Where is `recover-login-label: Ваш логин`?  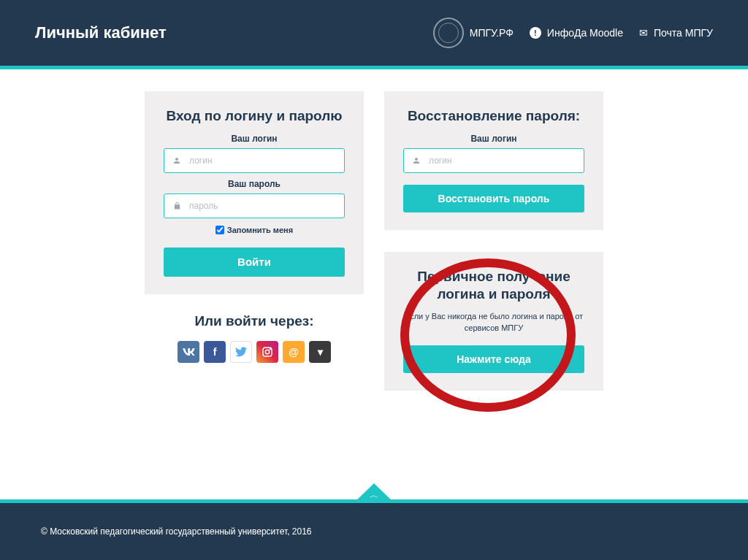 recover-login-label: Ваш логин is located at coordinates (494, 139).